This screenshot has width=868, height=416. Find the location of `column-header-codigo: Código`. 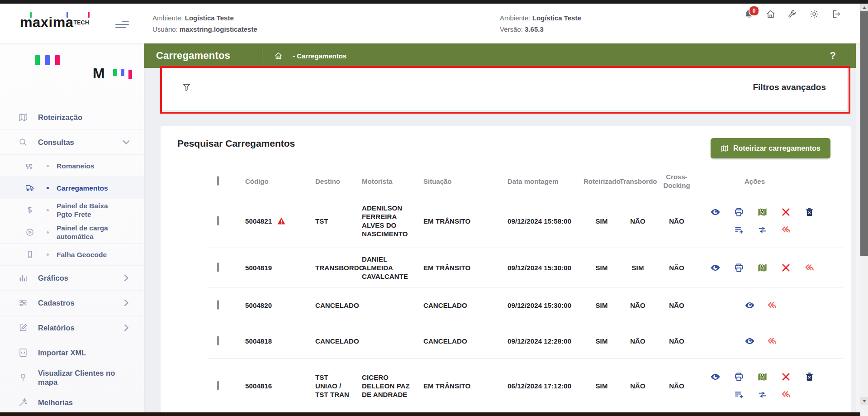

column-header-codigo: Código is located at coordinates (270, 181).